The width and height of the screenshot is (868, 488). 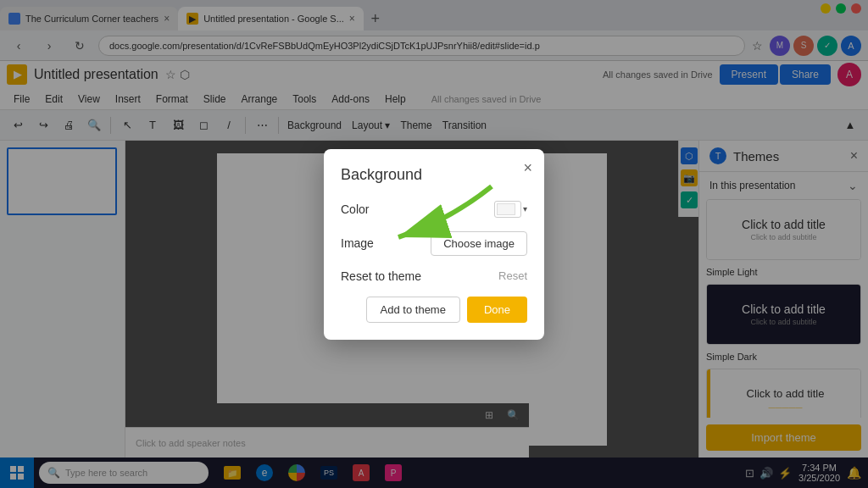 What do you see at coordinates (434, 175) in the screenshot?
I see `dialog-title: Background` at bounding box center [434, 175].